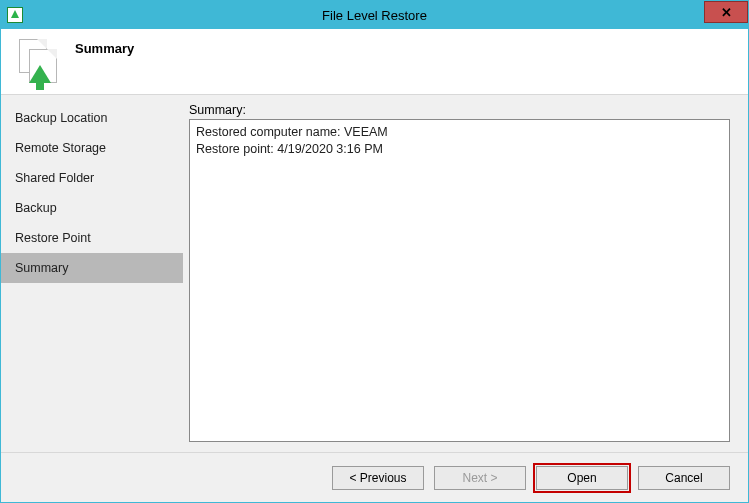 This screenshot has width=749, height=503. I want to click on sidebar-item-label: Summary, so click(42, 268).